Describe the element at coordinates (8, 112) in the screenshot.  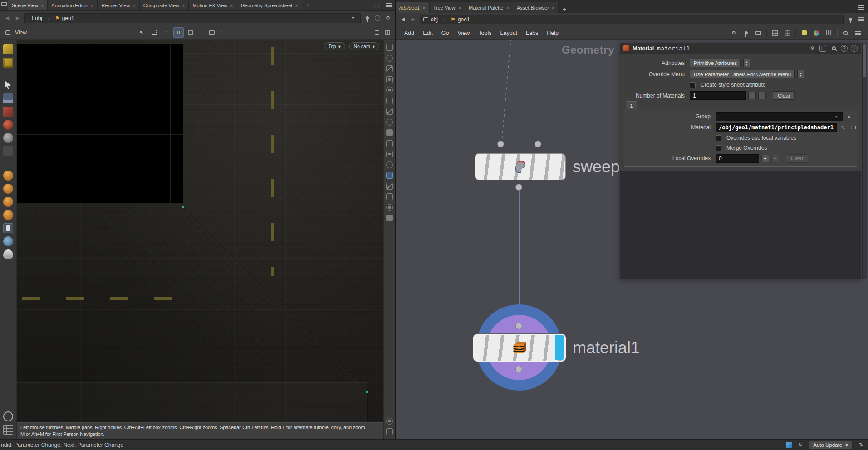
I see `paint-tool-icon` at that location.